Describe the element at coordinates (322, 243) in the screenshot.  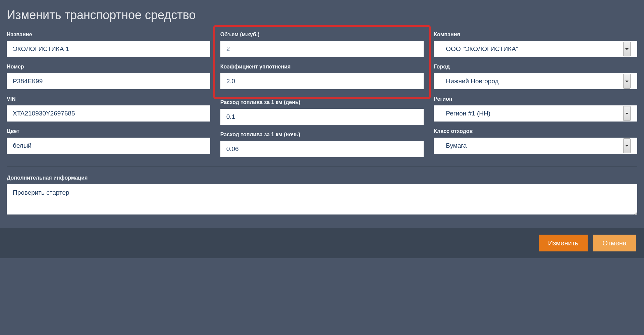
I see `footer-actions: Изменить Отмена` at that location.